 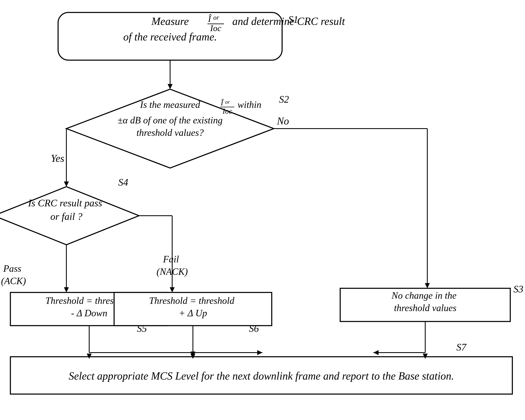 I want to click on svg-text: S2, so click(x=284, y=99).